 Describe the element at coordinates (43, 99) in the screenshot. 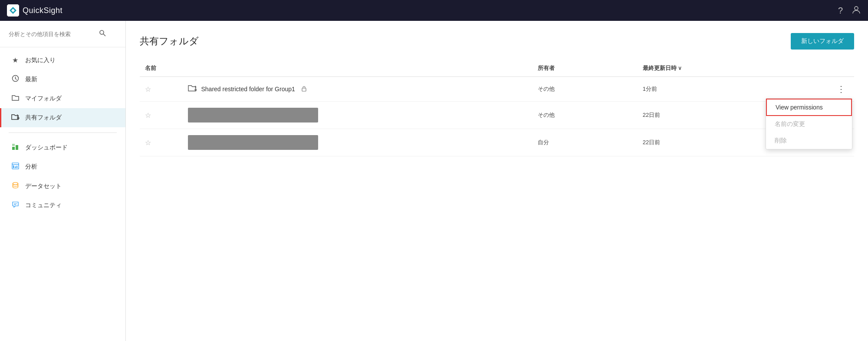

I see `sidebar-item-label: マイフォルダ` at that location.